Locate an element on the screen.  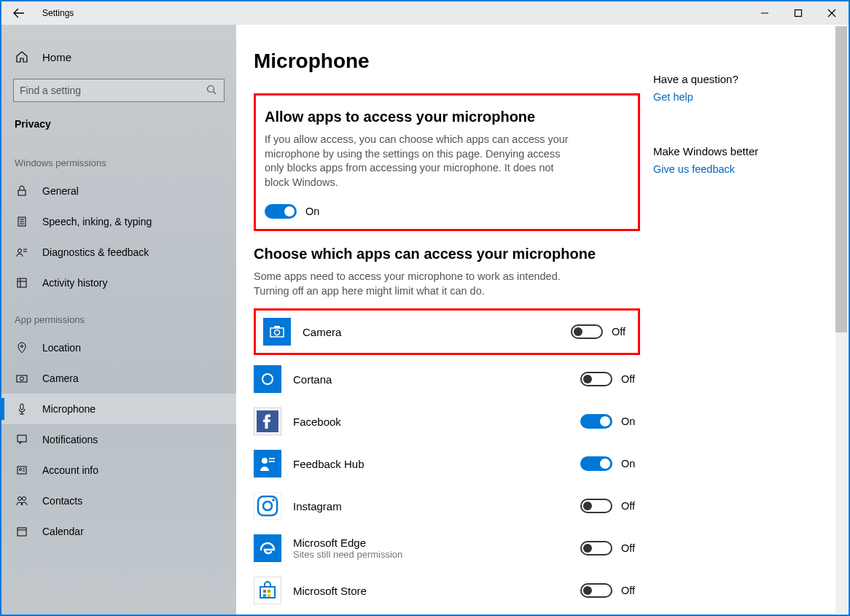
sidebar-item-label: Contacts is located at coordinates (63, 501).